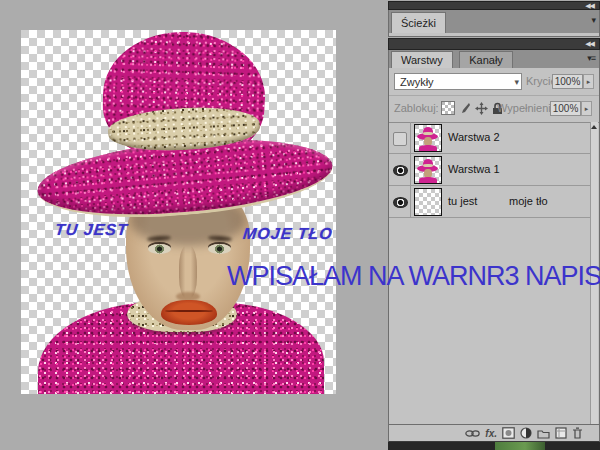 This screenshot has width=600, height=450. I want to click on visibility-off-icon, so click(400, 139).